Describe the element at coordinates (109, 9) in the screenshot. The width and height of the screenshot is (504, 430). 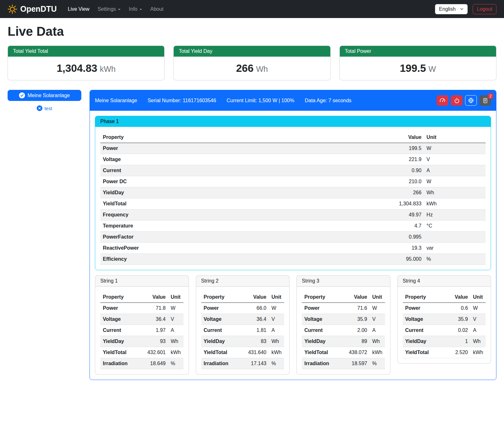
I see `nav-item-settings: Settings` at that location.